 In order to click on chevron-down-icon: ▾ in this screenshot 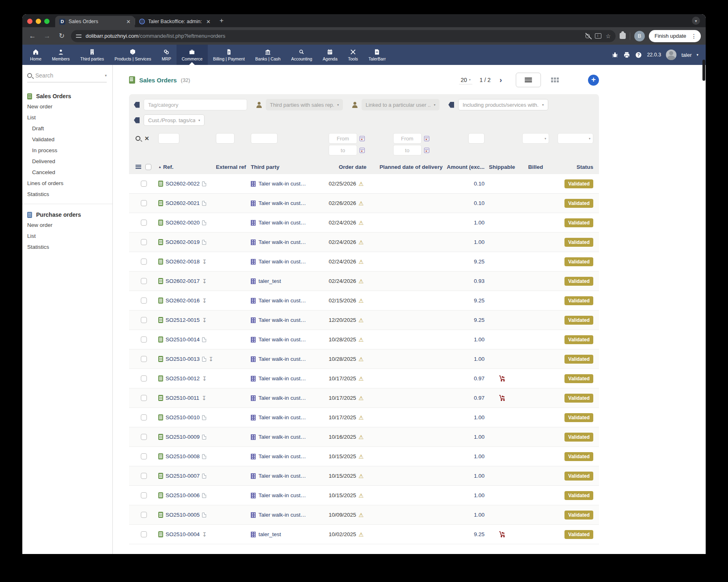, I will do `click(106, 75)`.